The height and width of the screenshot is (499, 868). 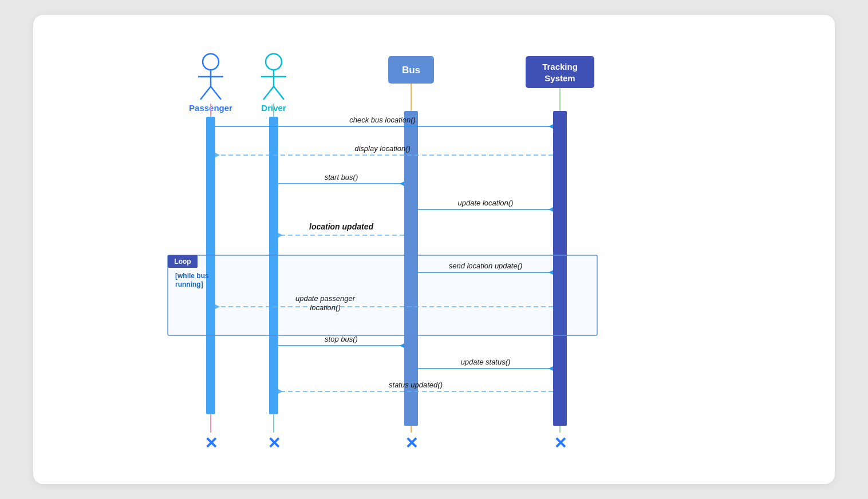 I want to click on bus-end: ✕, so click(x=411, y=443).